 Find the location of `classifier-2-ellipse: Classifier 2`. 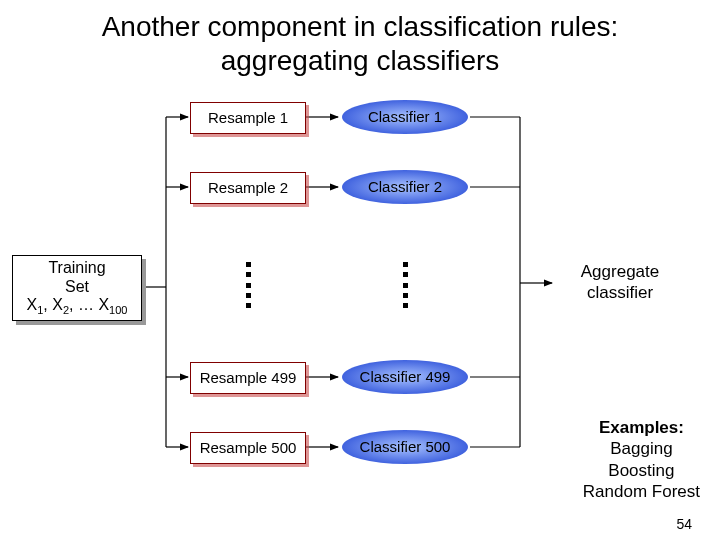

classifier-2-ellipse: Classifier 2 is located at coordinates (405, 187).